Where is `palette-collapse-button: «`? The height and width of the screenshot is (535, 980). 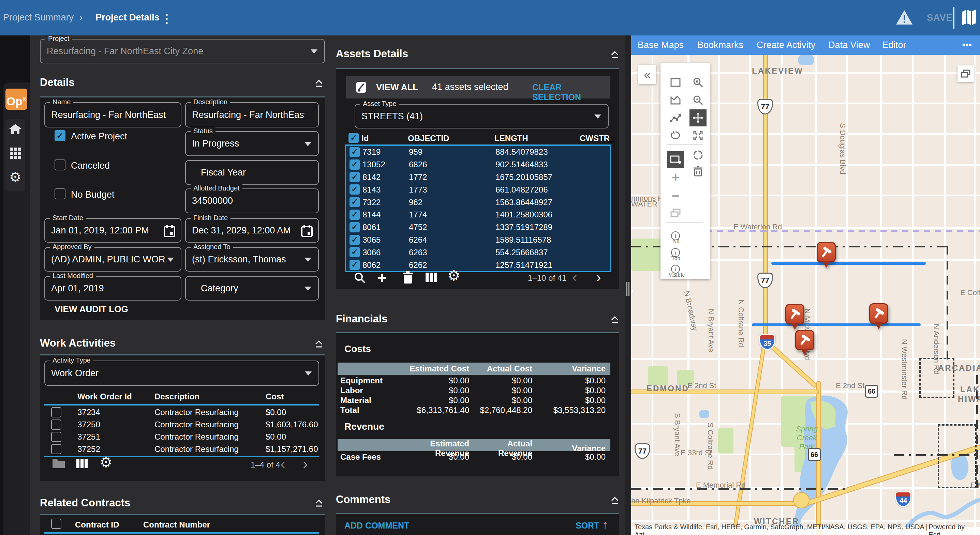 palette-collapse-button: « is located at coordinates (648, 74).